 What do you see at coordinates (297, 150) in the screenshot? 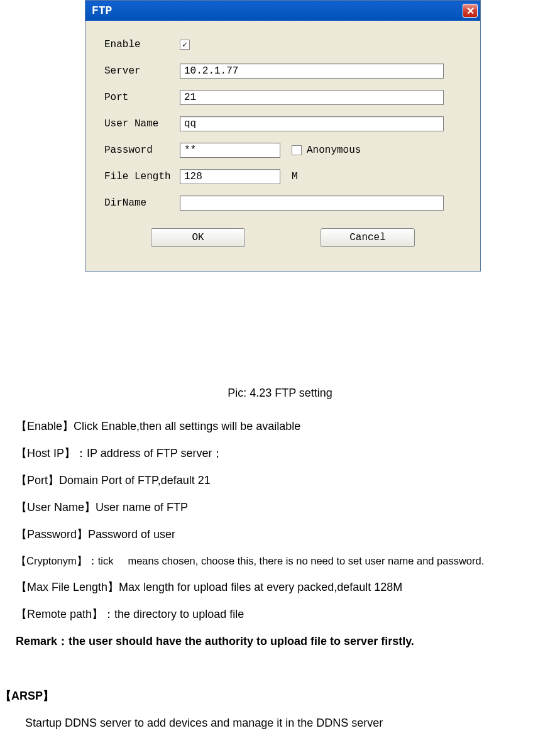
I see `anonymous-checkbox` at bounding box center [297, 150].